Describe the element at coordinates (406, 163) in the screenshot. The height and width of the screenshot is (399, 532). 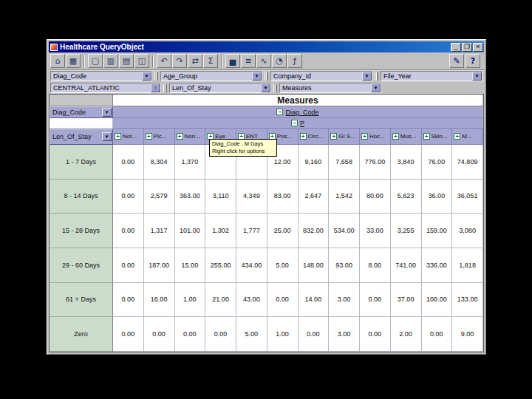
I see `data-cell: 3,840` at that location.